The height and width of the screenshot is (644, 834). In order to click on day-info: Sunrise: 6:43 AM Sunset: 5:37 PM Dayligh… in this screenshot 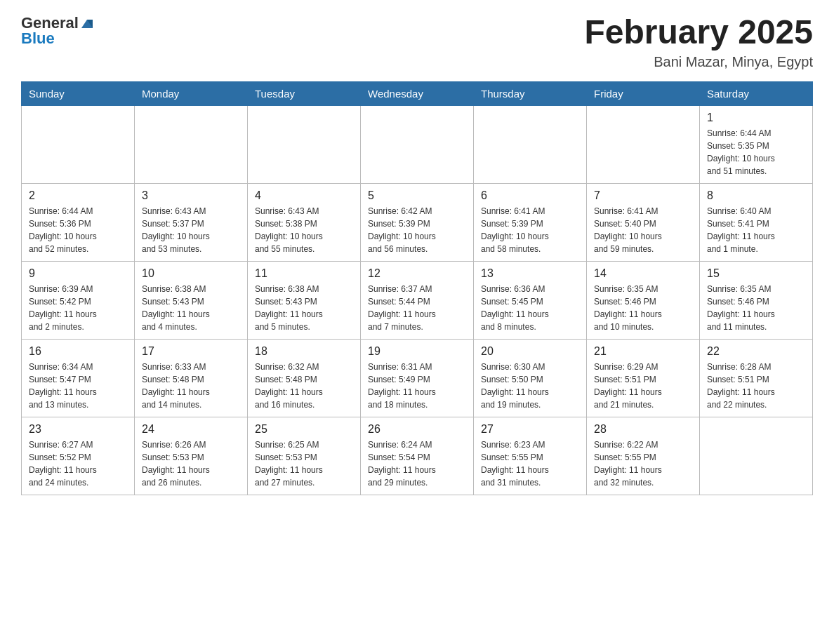, I will do `click(191, 230)`.